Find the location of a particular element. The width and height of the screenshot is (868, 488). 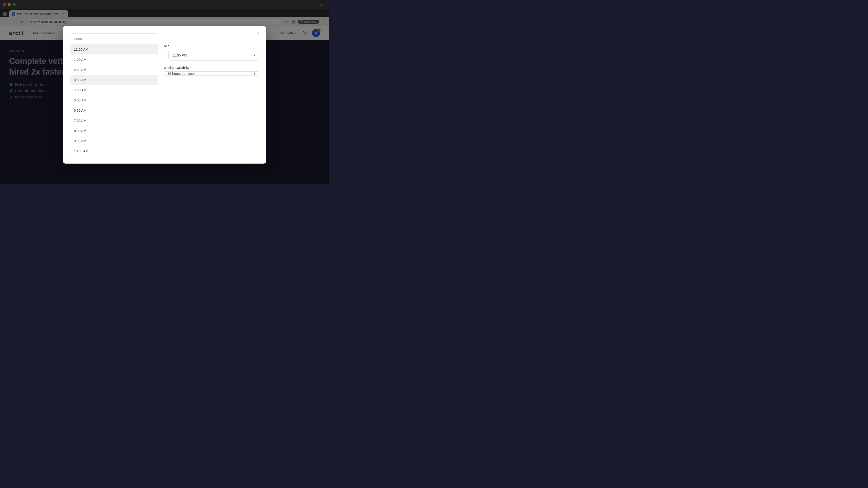

dropdown-scroll: 12:00 AM 1:00 AM 2:00 AM 3:00 AM 4:00 AM… is located at coordinates (114, 100).